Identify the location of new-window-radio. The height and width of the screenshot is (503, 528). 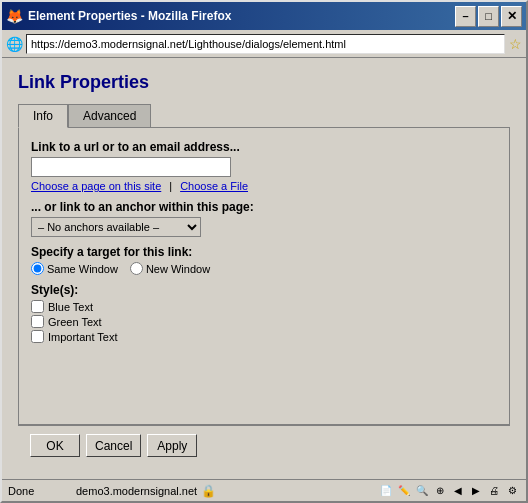
(136, 268).